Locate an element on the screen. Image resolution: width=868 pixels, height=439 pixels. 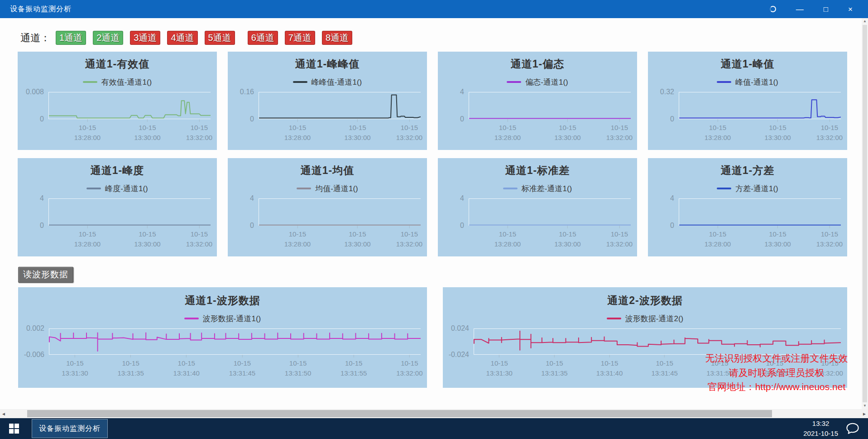
read-waveform-button: 读波形数据 is located at coordinates (46, 275).